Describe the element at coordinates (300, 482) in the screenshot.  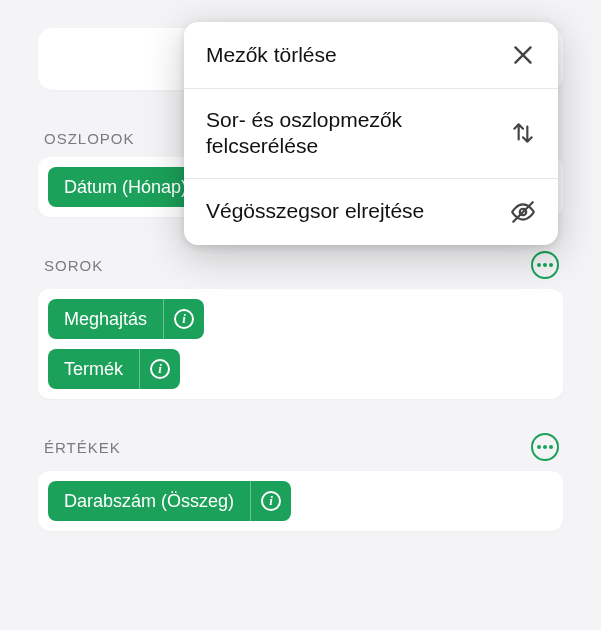
I see `values-section: ÉRTÉKEK Darabszám (Összeg) i` at that location.